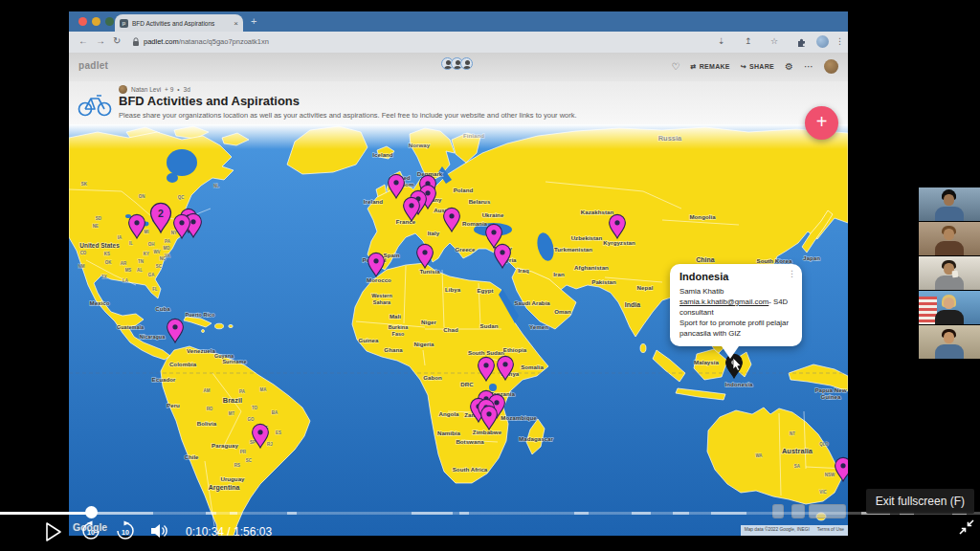 The image size is (980, 551). What do you see at coordinates (163, 308) in the screenshot?
I see `country-label: Cuba` at bounding box center [163, 308].